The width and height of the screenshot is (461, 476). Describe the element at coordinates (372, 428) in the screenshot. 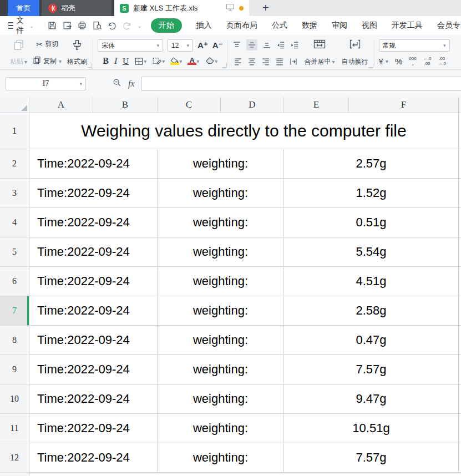

I see `cell-weight-value: 10.51g` at that location.